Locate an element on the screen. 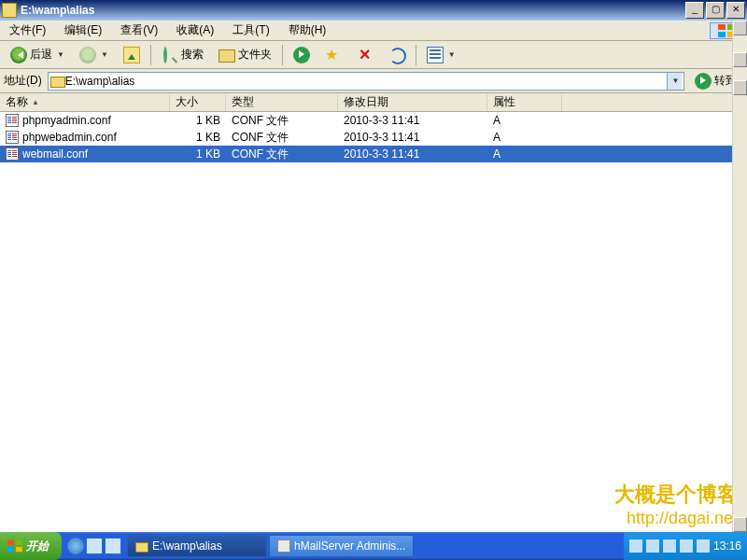 This screenshot has width=747, height=560. col-size: 大小 is located at coordinates (198, 103).